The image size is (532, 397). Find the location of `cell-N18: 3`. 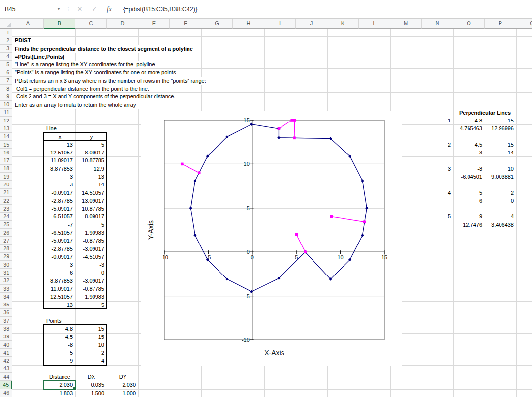

cell-N18: 3 is located at coordinates (438, 169).